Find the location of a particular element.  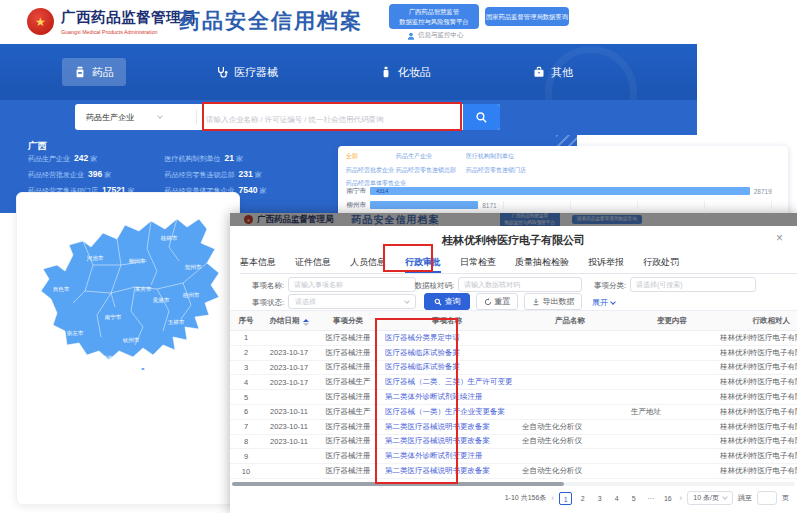

map-city-label: 柳州市 is located at coordinates (138, 261).